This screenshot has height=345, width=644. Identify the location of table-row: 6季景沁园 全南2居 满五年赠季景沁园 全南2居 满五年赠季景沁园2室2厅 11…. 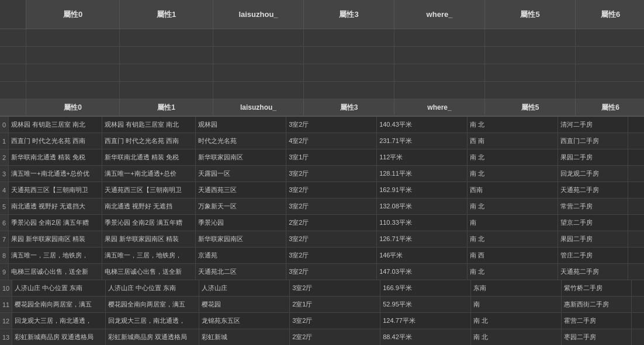
(322, 223).